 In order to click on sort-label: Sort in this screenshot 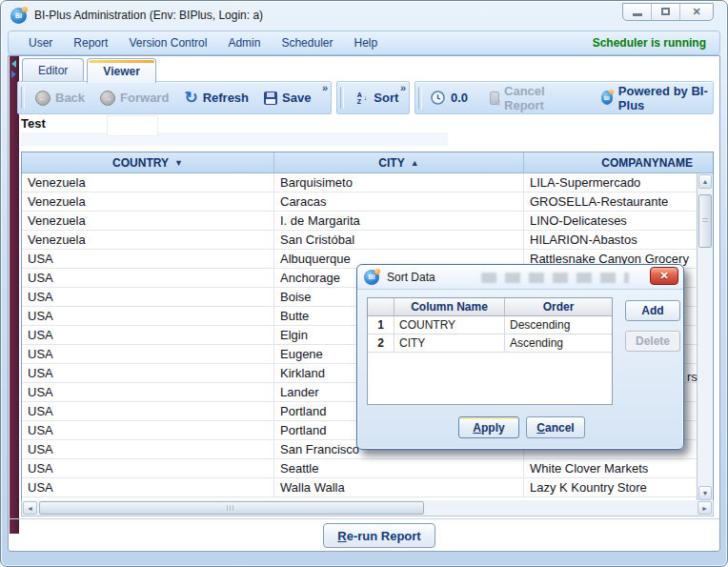, I will do `click(386, 97)`.